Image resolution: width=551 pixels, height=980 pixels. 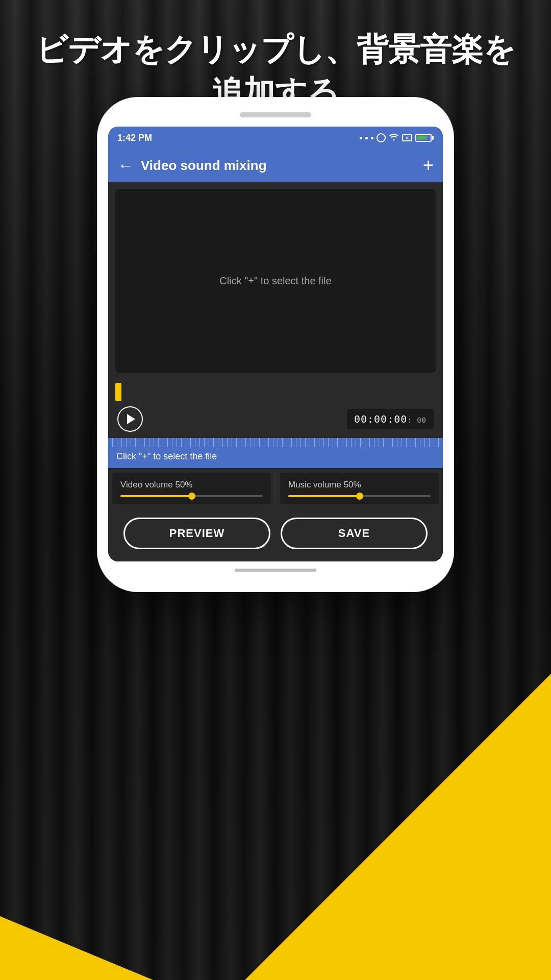 I want to click on track-label: Click "+" to select the file, so click(x=276, y=457).